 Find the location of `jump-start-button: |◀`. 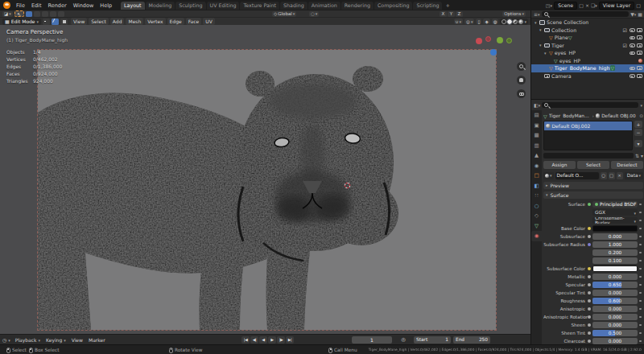

jump-start-button: |◀ is located at coordinates (246, 340).